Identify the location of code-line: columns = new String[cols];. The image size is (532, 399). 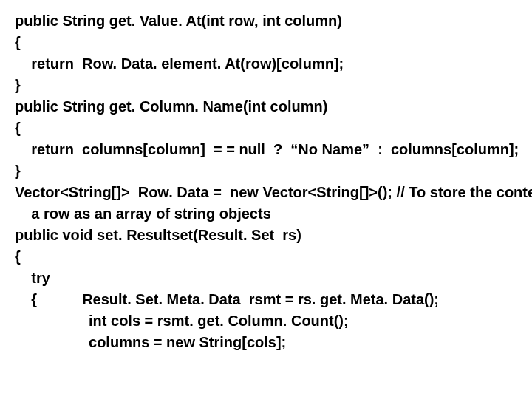
(266, 343).